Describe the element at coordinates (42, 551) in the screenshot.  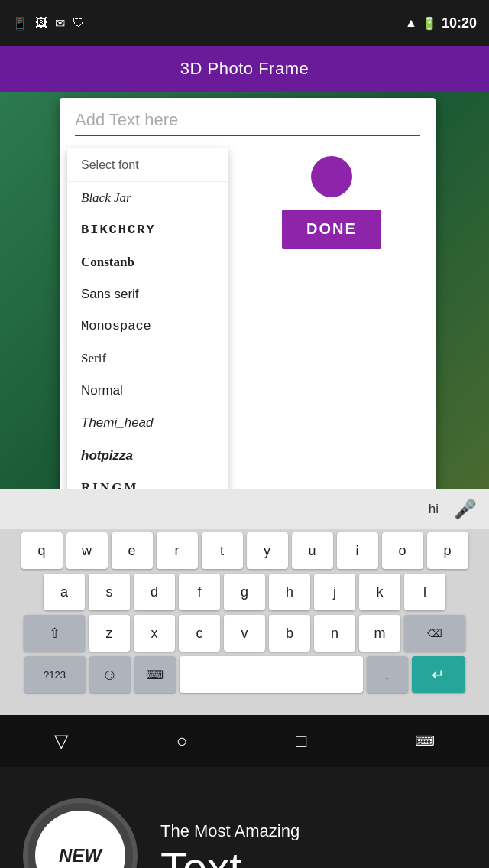
I see `key-q: q` at that location.